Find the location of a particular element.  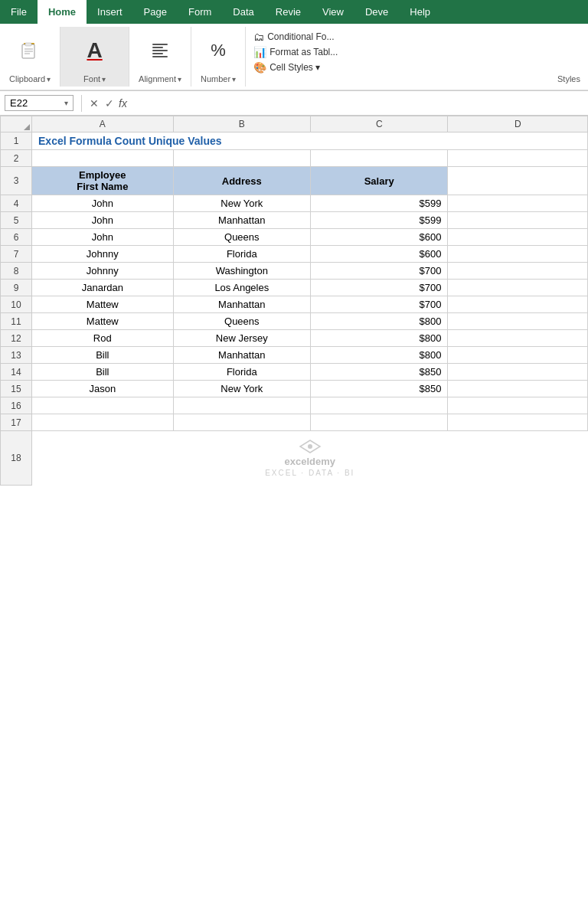

cell-d9 is located at coordinates (518, 288).